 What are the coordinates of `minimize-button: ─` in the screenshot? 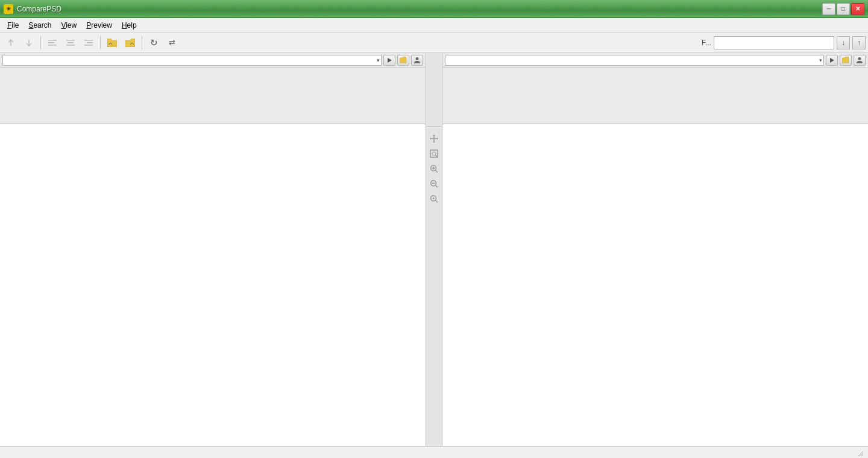 It's located at (829, 9).